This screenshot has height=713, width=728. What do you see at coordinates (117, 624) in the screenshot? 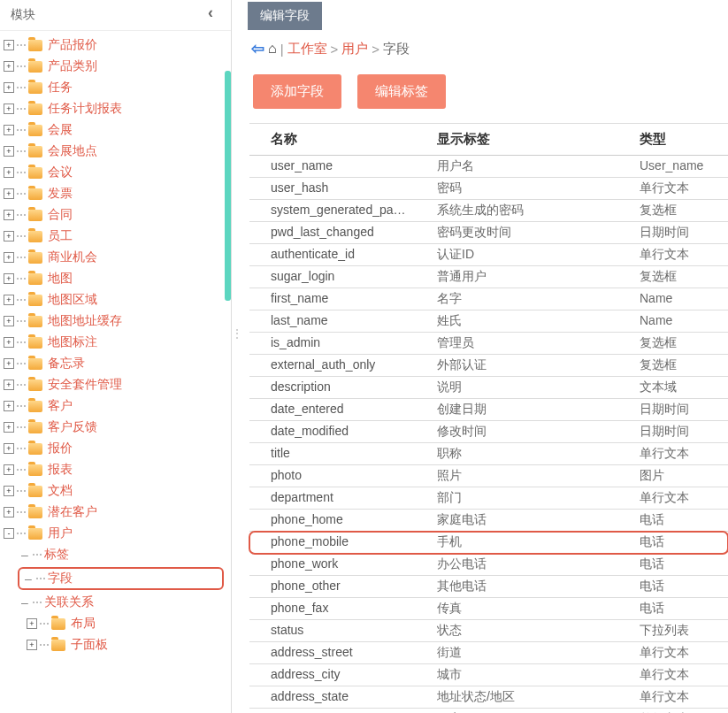
I see `sidebar-item: +⋯布局` at bounding box center [117, 624].